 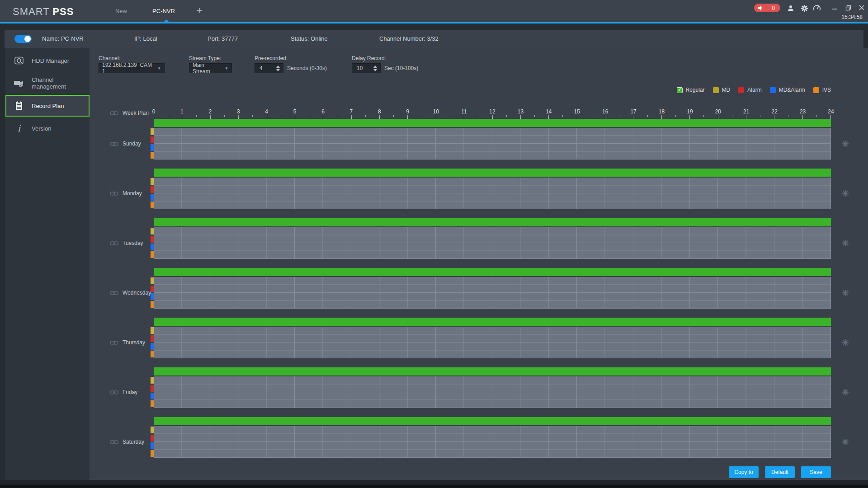 What do you see at coordinates (680, 90) in the screenshot?
I see `legend-checkbox: ✓` at bounding box center [680, 90].